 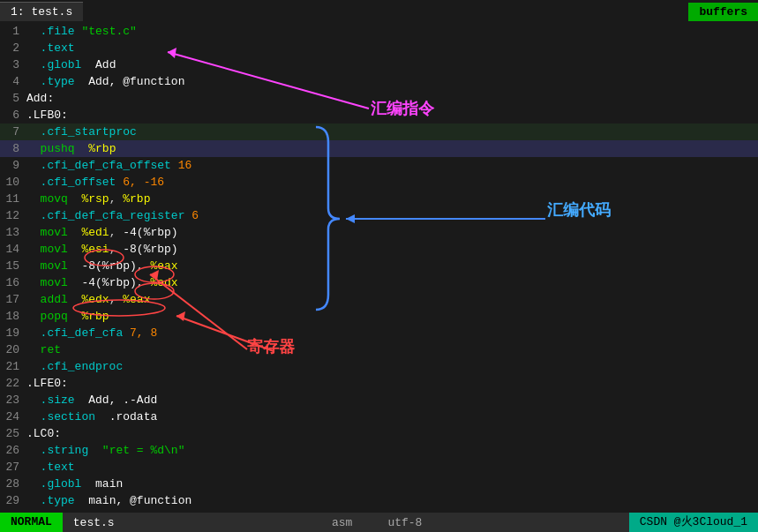 What do you see at coordinates (379, 199) in the screenshot?
I see `line-11: 11 movq %rsp, %rbp` at bounding box center [379, 199].